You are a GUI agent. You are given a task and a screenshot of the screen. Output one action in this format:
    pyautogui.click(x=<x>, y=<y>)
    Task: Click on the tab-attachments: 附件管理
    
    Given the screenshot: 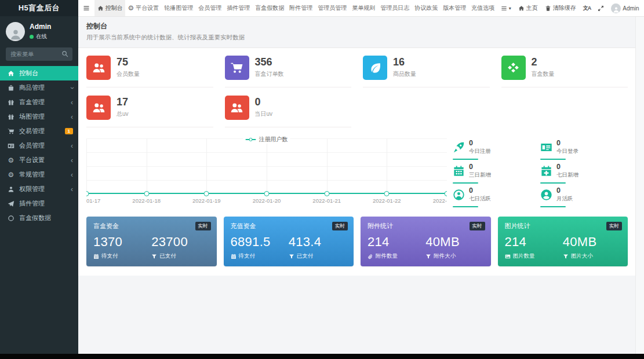 What is the action you would take?
    pyautogui.click(x=301, y=8)
    